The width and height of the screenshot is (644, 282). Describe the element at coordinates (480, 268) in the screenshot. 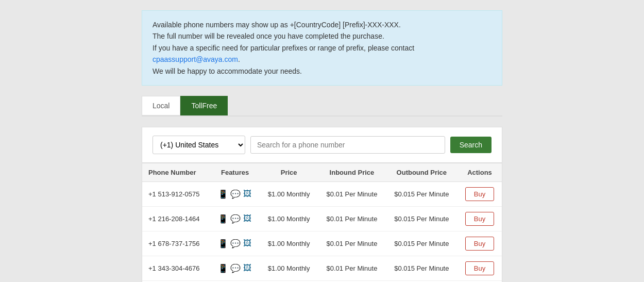

I see `cell-actions-3: Buy` at that location.